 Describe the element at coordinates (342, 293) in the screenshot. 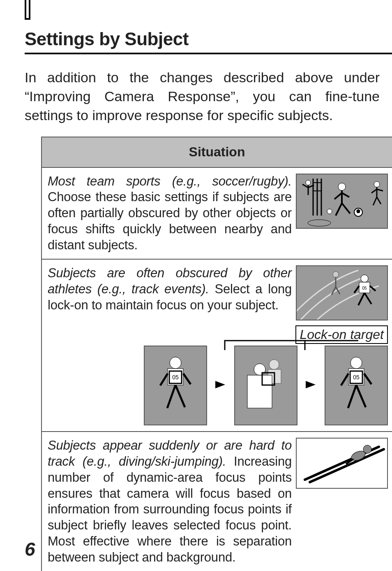

I see `track-icon: 05` at that location.